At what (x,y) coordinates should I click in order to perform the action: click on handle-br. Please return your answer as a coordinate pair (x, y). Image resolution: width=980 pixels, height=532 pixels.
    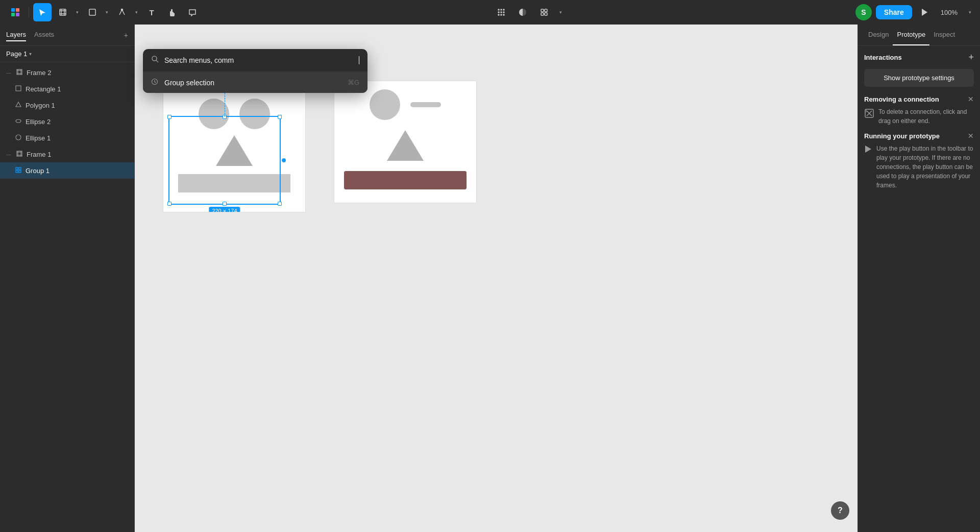
    Looking at the image, I should click on (280, 204).